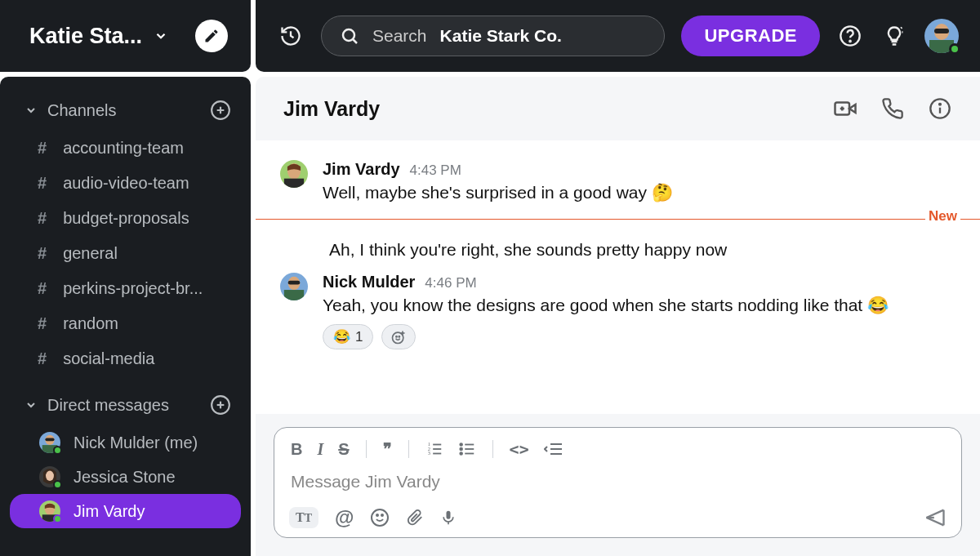 This screenshot has width=980, height=556. Describe the element at coordinates (436, 171) in the screenshot. I see `message-time: 4:43 PM` at that location.